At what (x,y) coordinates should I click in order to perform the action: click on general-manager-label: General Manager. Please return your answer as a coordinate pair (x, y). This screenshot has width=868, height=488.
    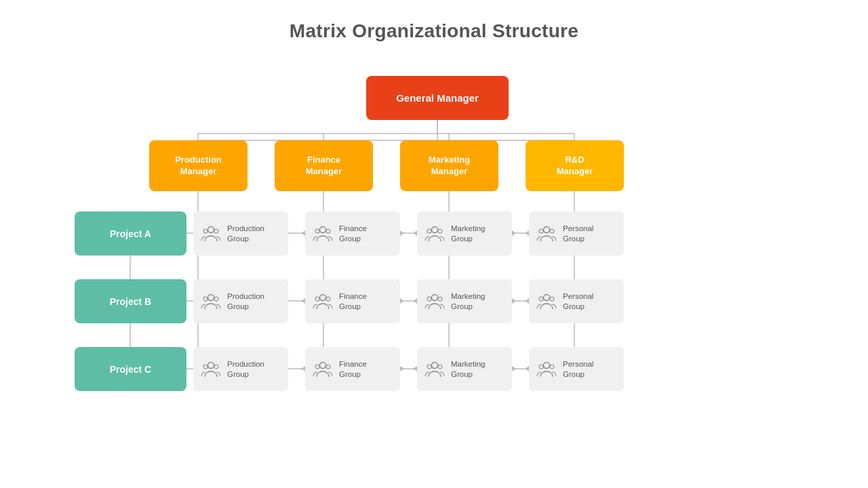
    Looking at the image, I should click on (437, 98).